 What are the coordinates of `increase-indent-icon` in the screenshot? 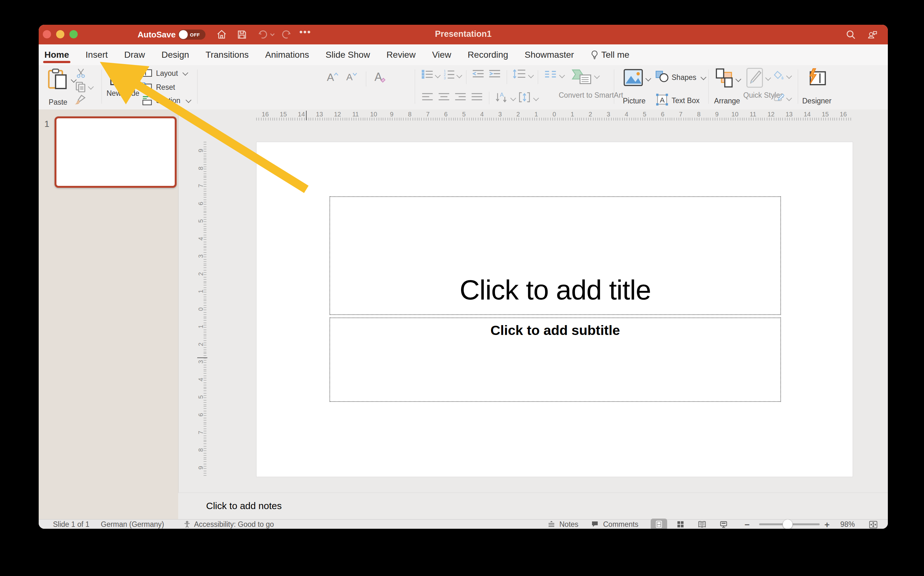 It's located at (494, 74).